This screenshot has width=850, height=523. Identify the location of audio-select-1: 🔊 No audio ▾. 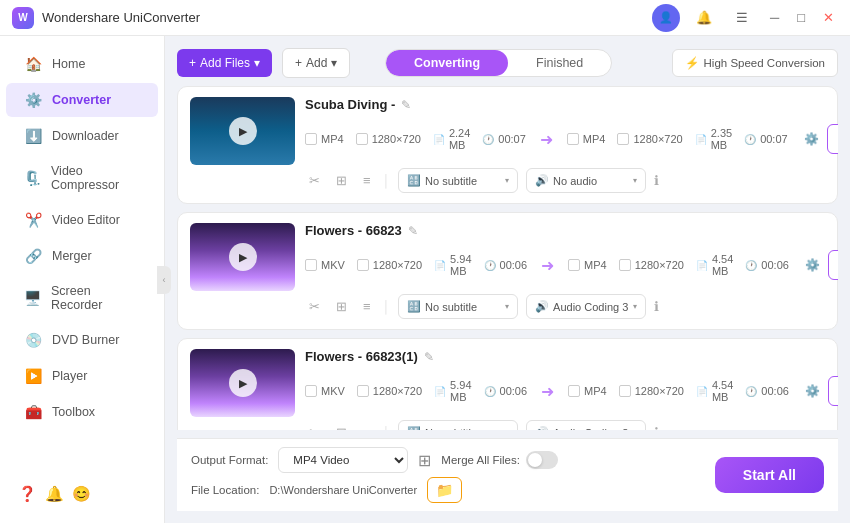
(586, 180).